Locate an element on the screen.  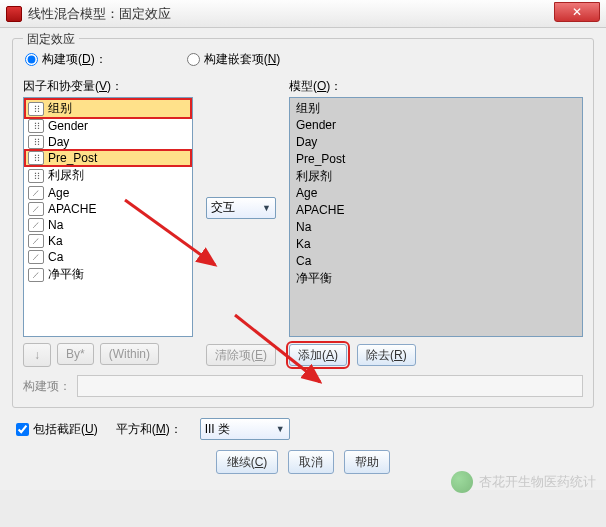
list-item: 利尿剂 is located at coordinates (108, 176).